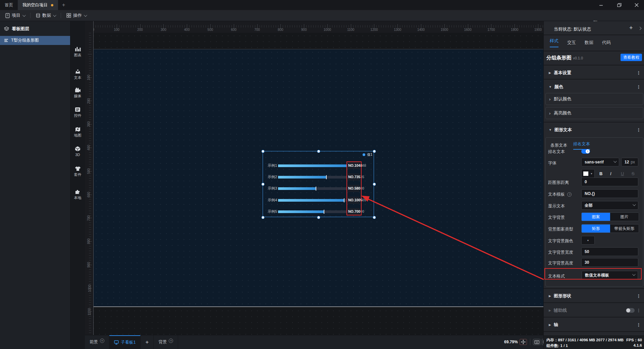 This screenshot has width=644, height=349. Describe the element at coordinates (637, 5) in the screenshot. I see `close-icon` at that location.